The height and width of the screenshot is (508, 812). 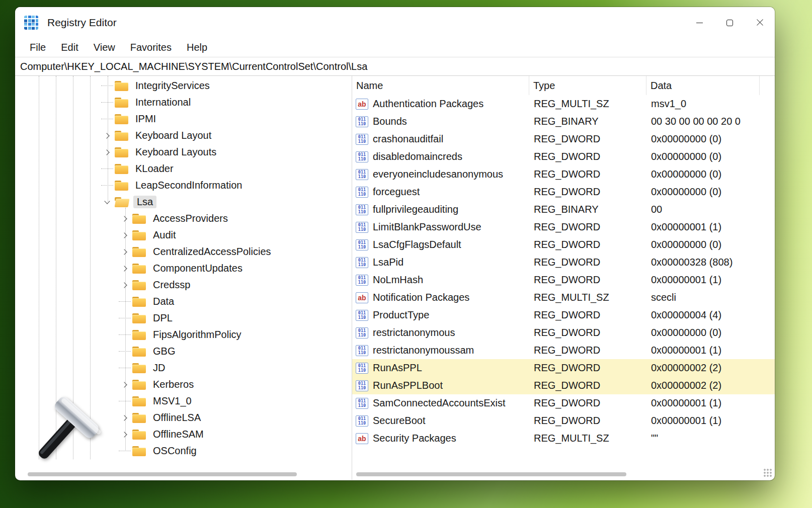 I want to click on tree-connector, so click(x=125, y=302).